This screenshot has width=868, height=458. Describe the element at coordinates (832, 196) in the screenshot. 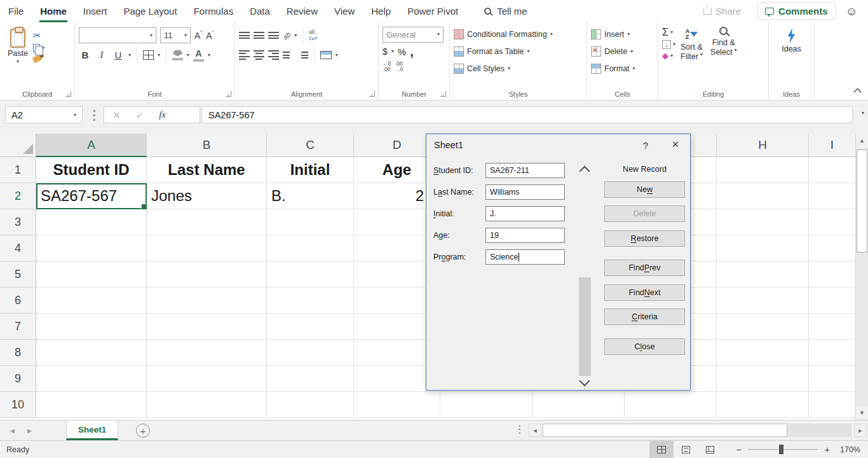

I see `cell-I2` at that location.